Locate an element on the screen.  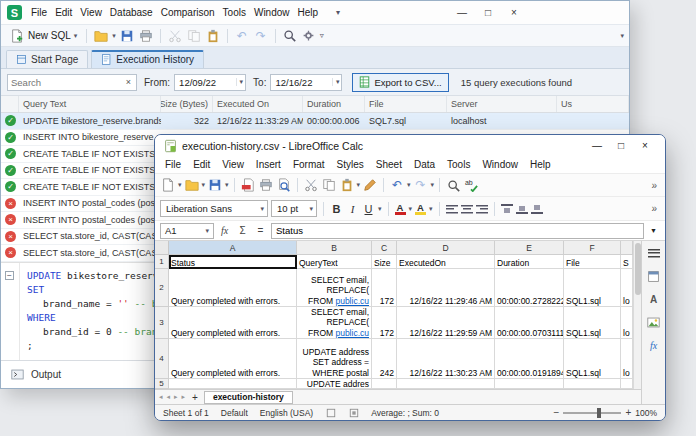
export-pdf-icon is located at coordinates (248, 185).